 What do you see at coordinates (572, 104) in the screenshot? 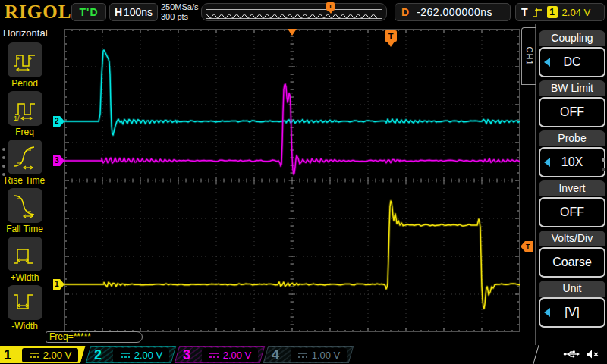
I see `menu-item-bw-limit: BW Limit OFF` at bounding box center [572, 104].